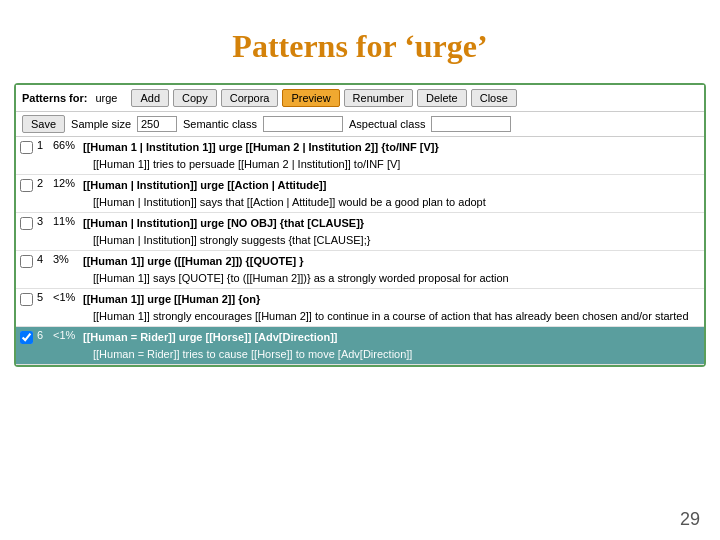  I want to click on pattern-sub-text: [[Human | Institution]] strongly suggest…, so click(392, 240).